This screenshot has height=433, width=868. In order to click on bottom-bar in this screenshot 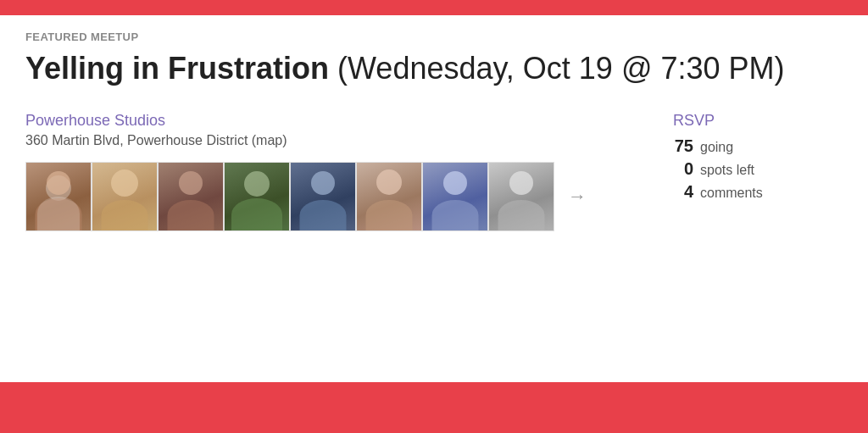, I will do `click(434, 408)`.